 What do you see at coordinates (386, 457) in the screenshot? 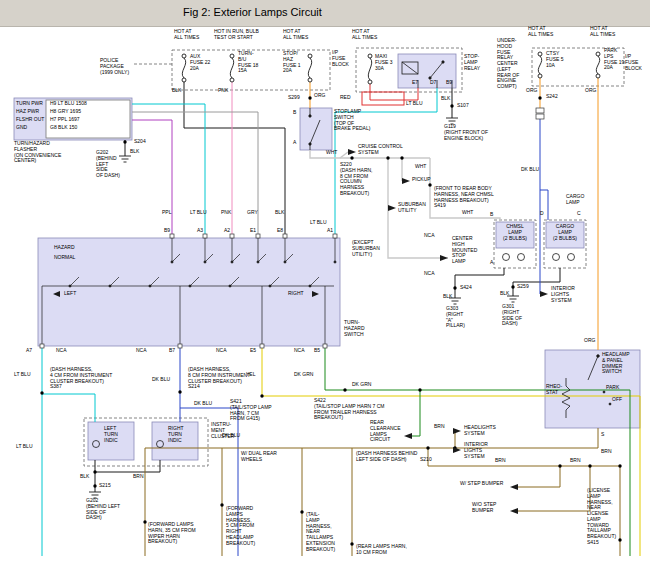
I see `label-dash-behind: (DASH HARNESS BEHIND LEFT SIDE OF DASH)` at bounding box center [386, 457].